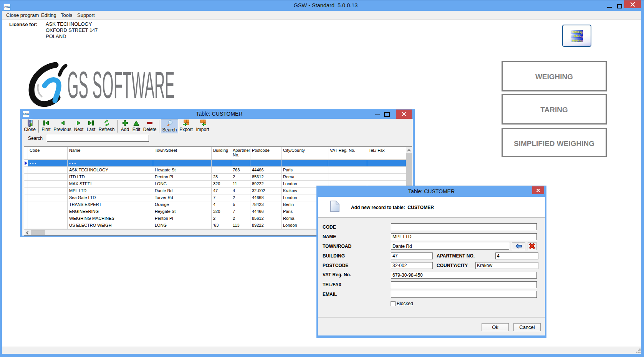 The width and height of the screenshot is (644, 357). What do you see at coordinates (578, 41) in the screenshot?
I see `svg-text: 9500 kg` at bounding box center [578, 41].